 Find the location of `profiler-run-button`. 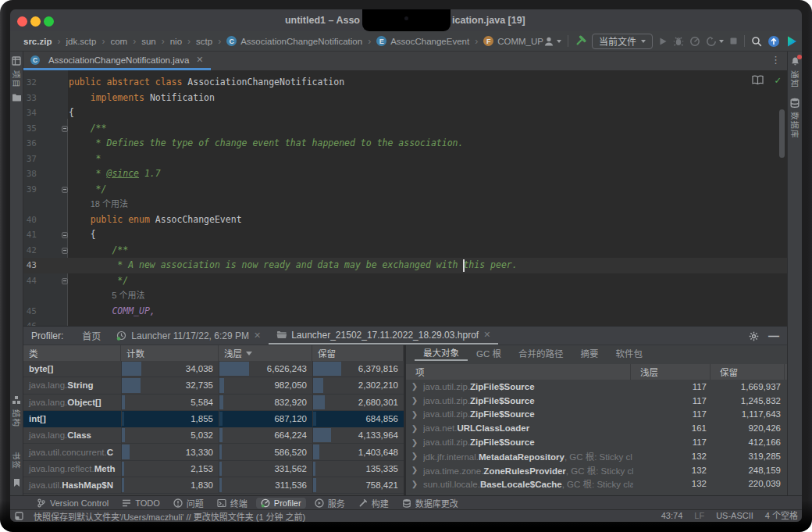

profiler-run-button is located at coordinates (695, 41).